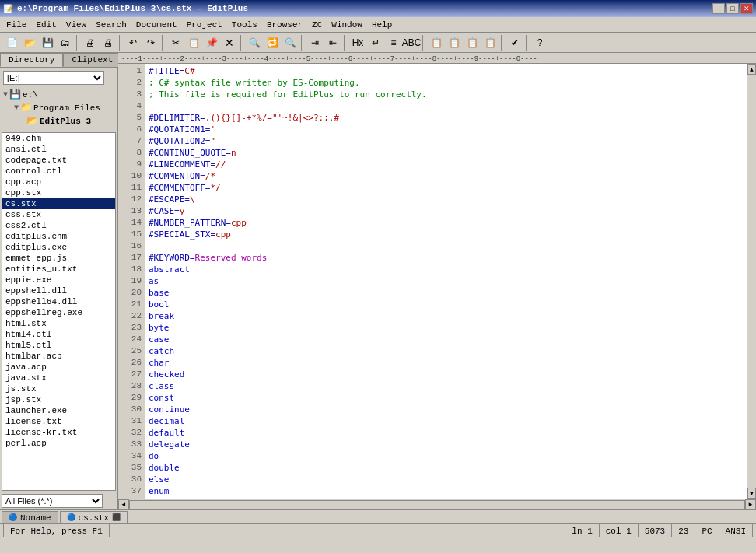  What do you see at coordinates (747, 9) in the screenshot?
I see `close-button: ✕` at bounding box center [747, 9].